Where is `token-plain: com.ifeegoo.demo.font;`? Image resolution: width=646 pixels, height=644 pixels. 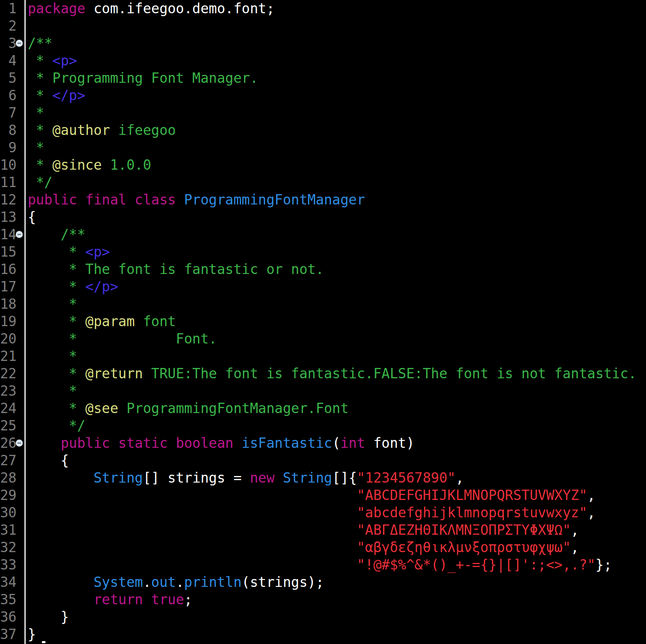 token-plain: com.ifeegoo.demo.font; is located at coordinates (180, 8).